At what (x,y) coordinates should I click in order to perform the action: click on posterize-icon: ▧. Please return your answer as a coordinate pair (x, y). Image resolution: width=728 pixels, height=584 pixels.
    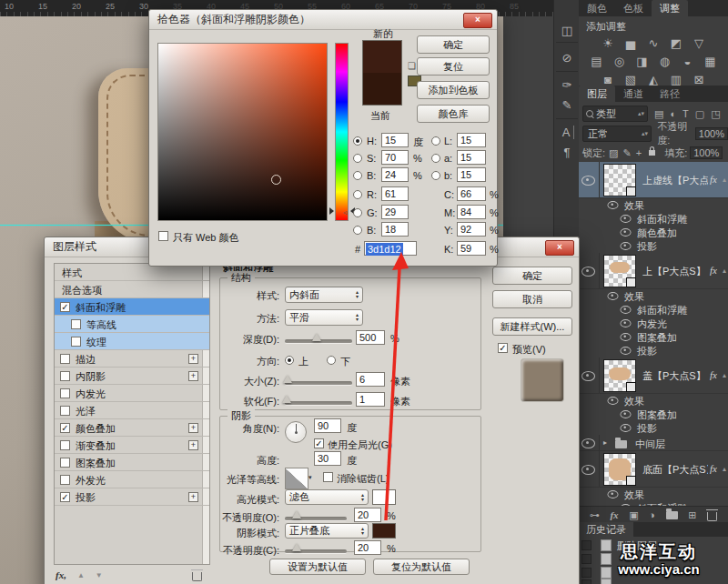
    Looking at the image, I should click on (631, 80).